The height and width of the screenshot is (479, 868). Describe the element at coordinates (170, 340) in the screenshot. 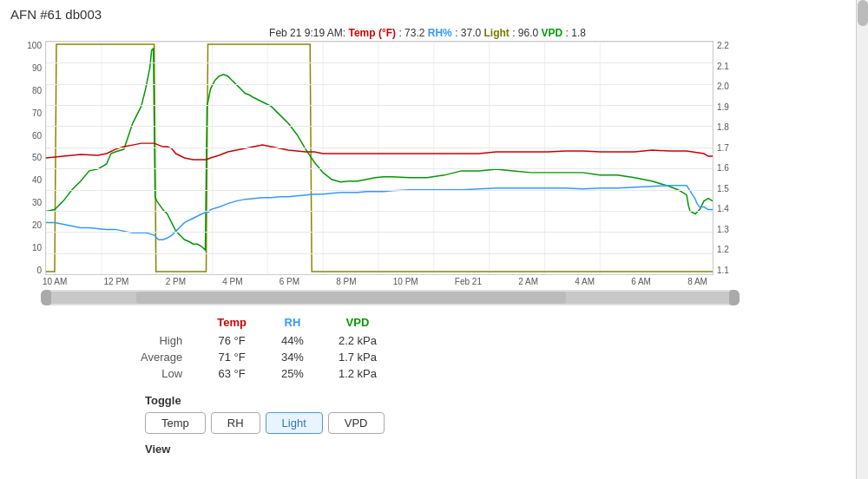

I see `row-high-label: High` at that location.